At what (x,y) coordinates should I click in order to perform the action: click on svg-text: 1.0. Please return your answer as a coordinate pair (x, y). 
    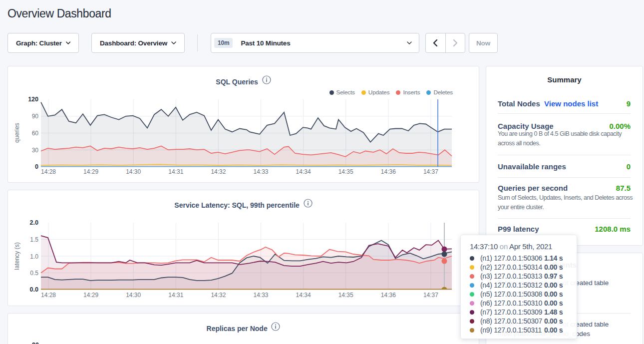
    Looking at the image, I should click on (34, 257).